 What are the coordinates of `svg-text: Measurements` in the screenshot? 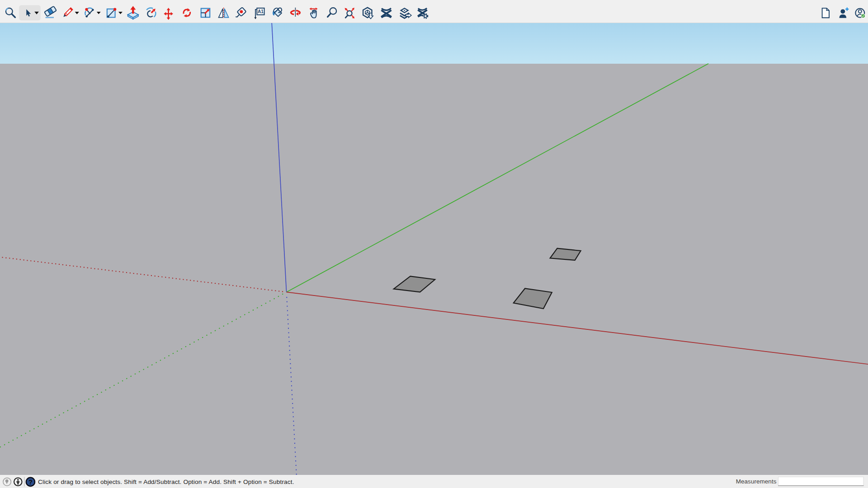 It's located at (756, 482).